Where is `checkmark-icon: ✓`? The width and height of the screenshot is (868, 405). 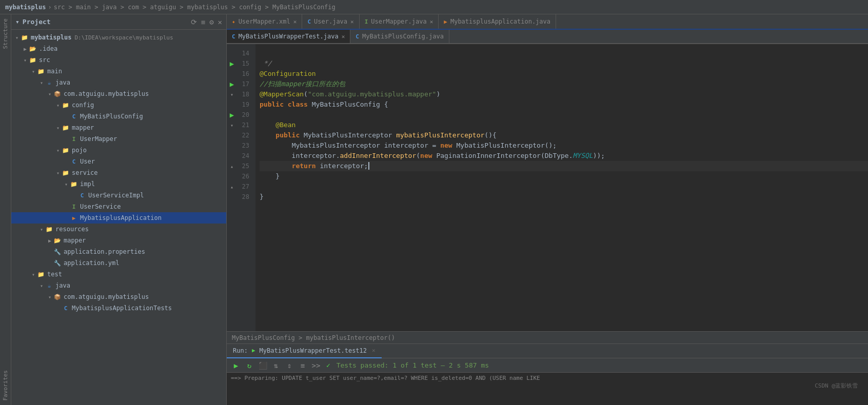
checkmark-icon: ✓ is located at coordinates (328, 365).